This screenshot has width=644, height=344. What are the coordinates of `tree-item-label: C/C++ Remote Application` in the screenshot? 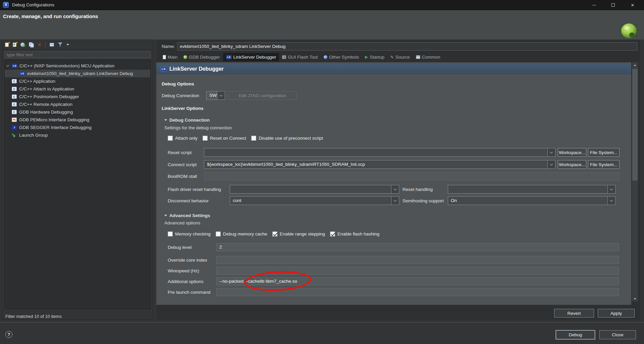 It's located at (46, 105).